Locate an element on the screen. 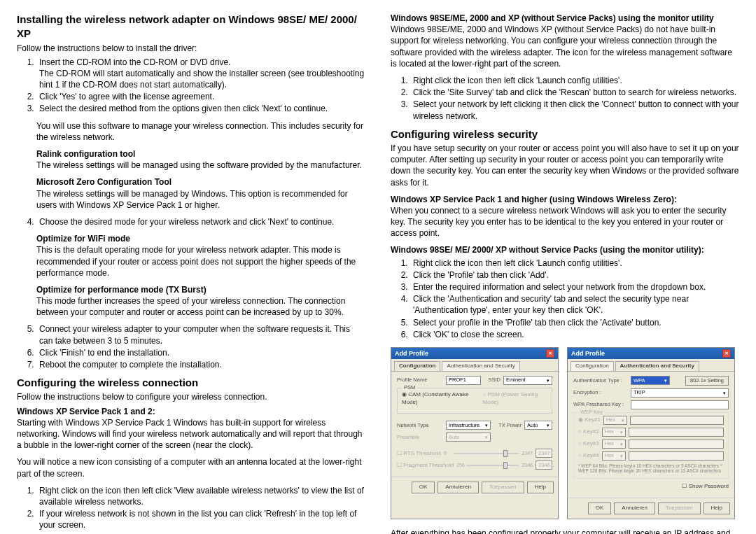  monitor-text: Windows 98SE/ME, 2000 and Windows XP (wi… is located at coordinates (565, 46).